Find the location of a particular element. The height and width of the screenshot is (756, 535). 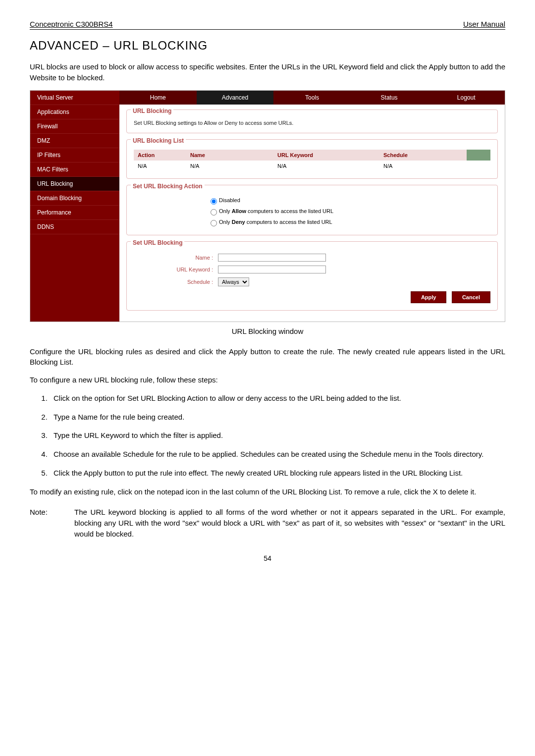

note-block: Note: The URL keyword blocking is applie… is located at coordinates (268, 523).